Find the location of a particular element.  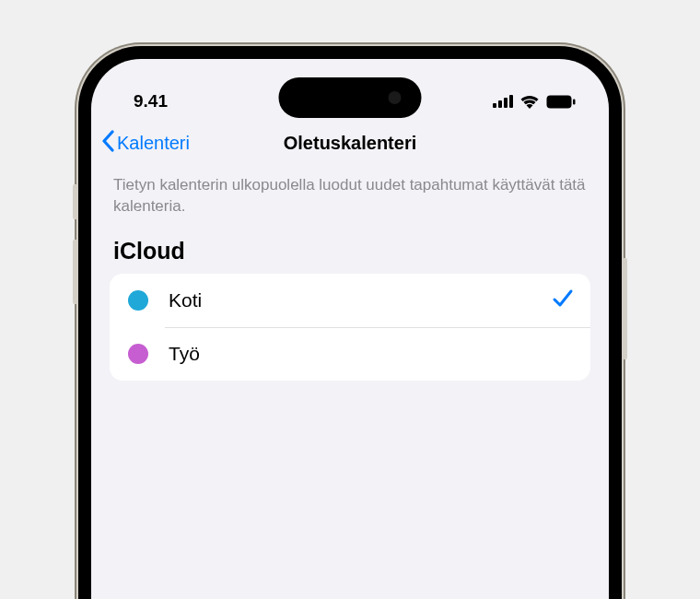

power-button is located at coordinates (625, 309).